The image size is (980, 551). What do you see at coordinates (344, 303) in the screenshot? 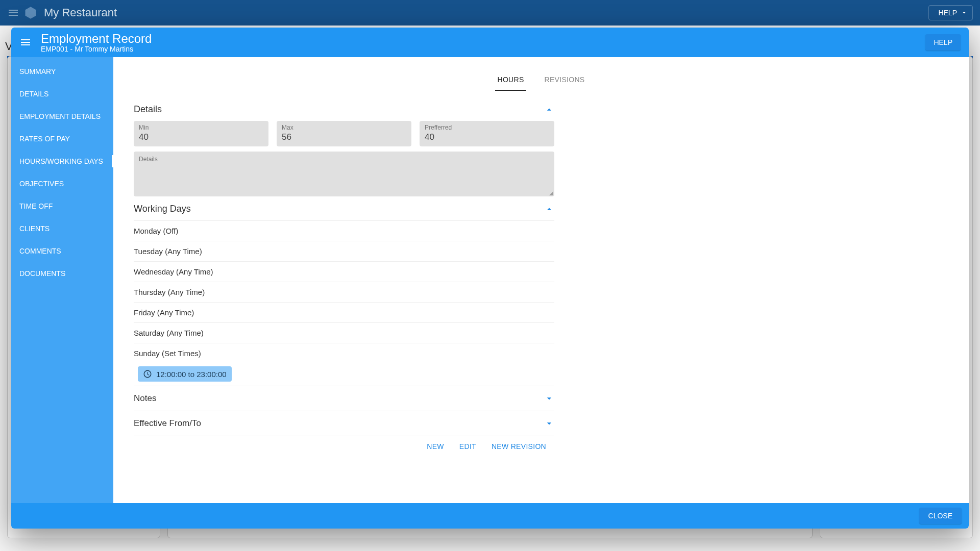
I see `working-days-list: Monday (Off) Tuesday (Any Time) Wednesda…` at bounding box center [344, 303].